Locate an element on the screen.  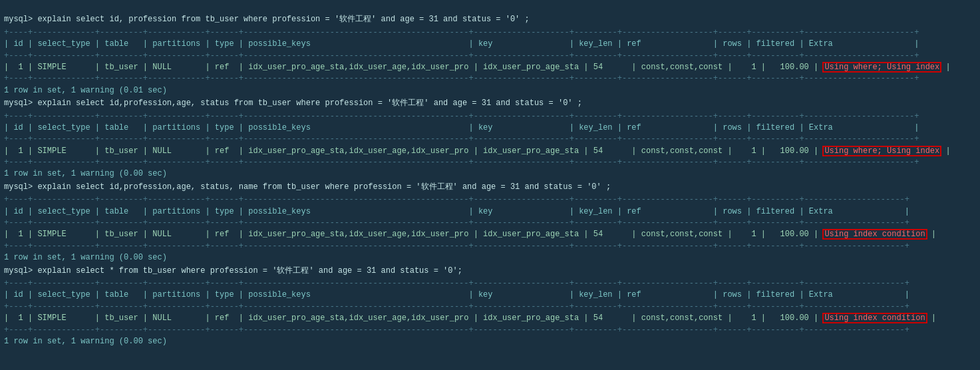
command-line-3: mysql> explain select id,profession,age,… is located at coordinates (490, 188).